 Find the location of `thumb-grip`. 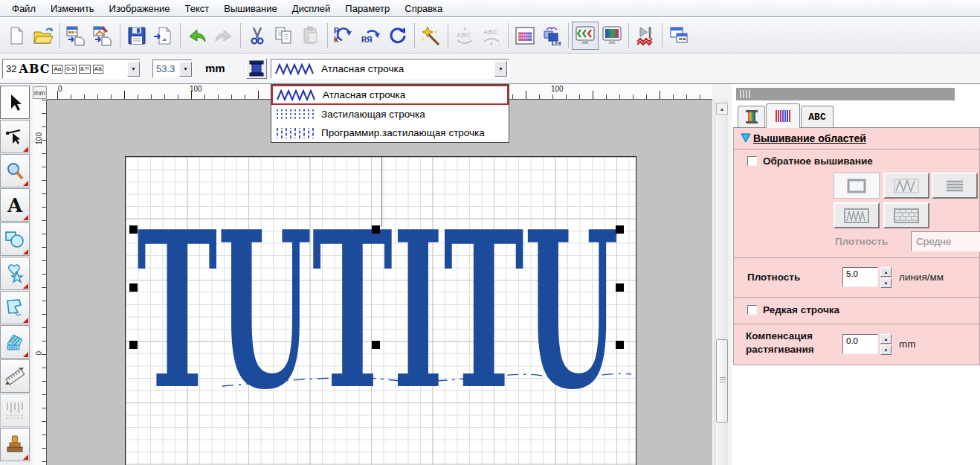

thumb-grip is located at coordinates (723, 378).